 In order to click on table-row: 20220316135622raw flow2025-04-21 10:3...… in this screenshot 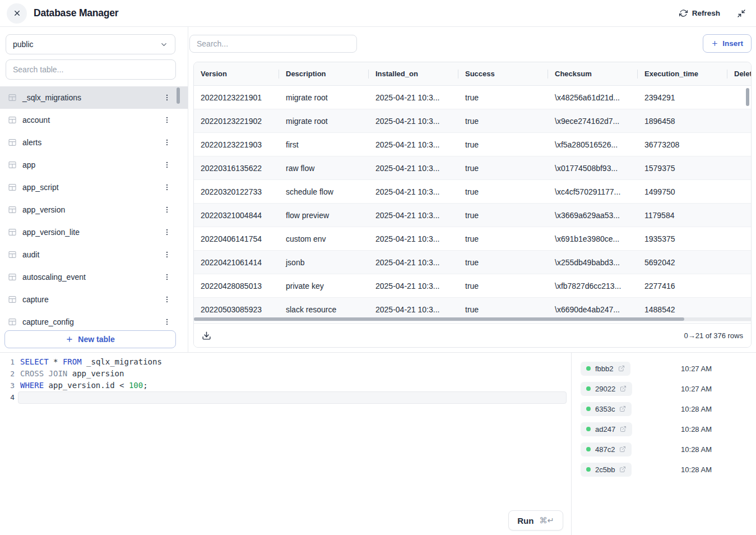, I will do `click(472, 168)`.